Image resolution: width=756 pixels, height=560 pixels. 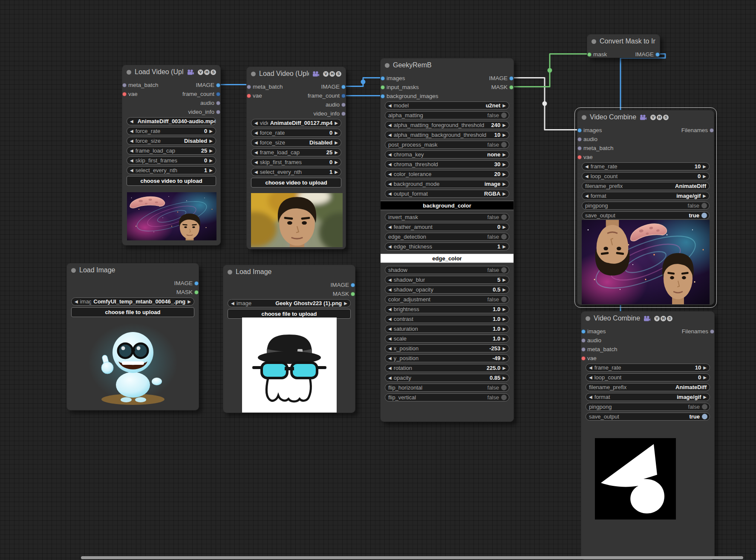 I want to click on input-slot-input_masks, so click(x=383, y=87).